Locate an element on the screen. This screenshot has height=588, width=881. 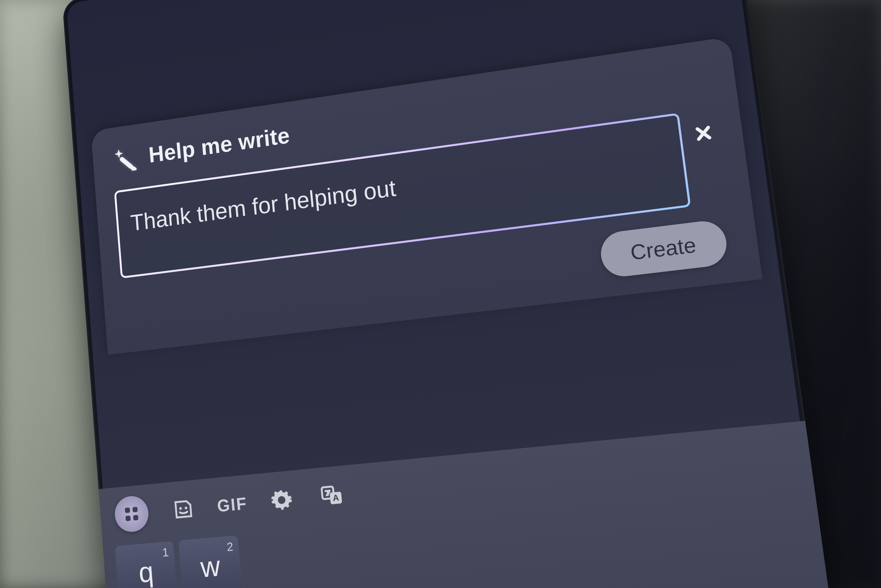
translate-icon: A is located at coordinates (332, 496).